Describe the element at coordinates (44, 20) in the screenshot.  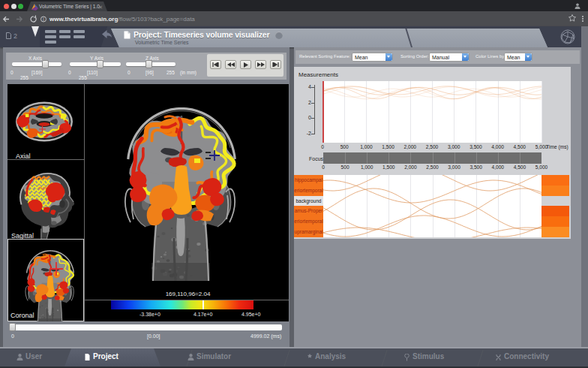
I see `svg-text: i` at that location.